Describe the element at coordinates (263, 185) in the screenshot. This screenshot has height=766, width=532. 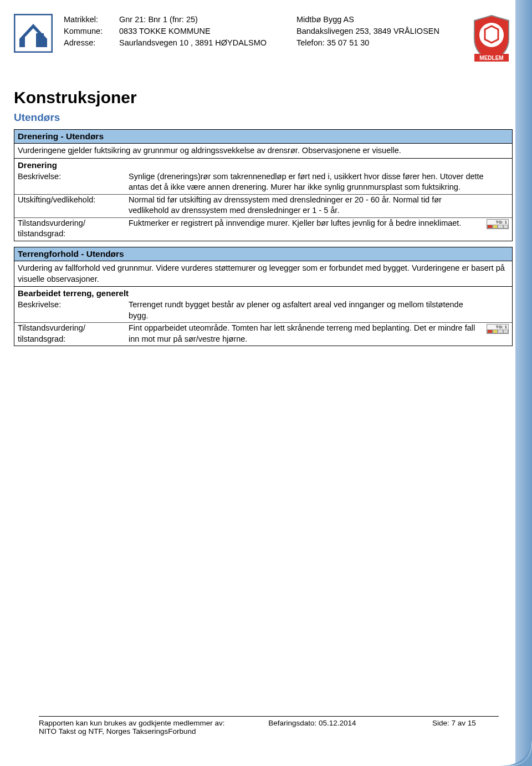
I see `section-drenering: Drenering - Utendørs Vurderingene gjelde…` at that location.